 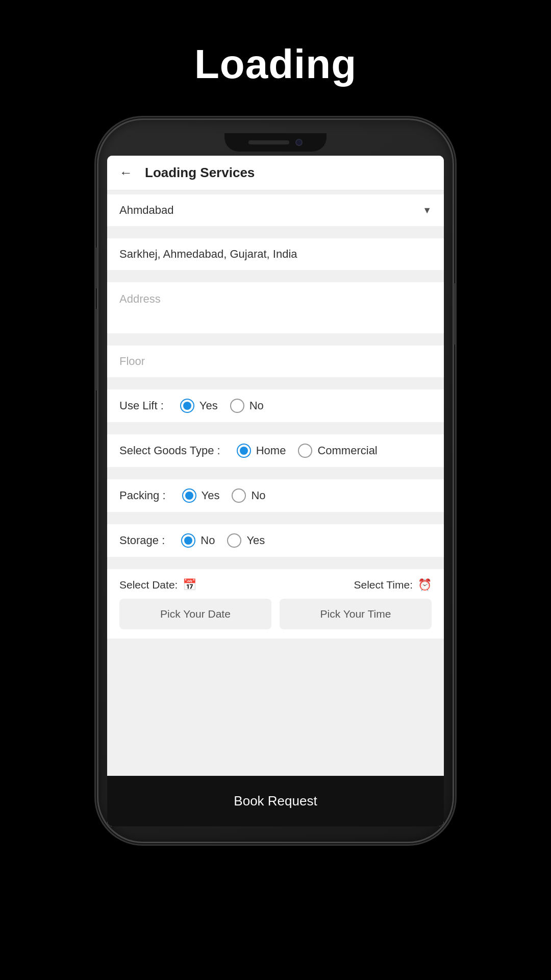 What do you see at coordinates (208, 254) in the screenshot?
I see `location-value: Sarkhej, Ahmedabad, Gujarat, India` at bounding box center [208, 254].